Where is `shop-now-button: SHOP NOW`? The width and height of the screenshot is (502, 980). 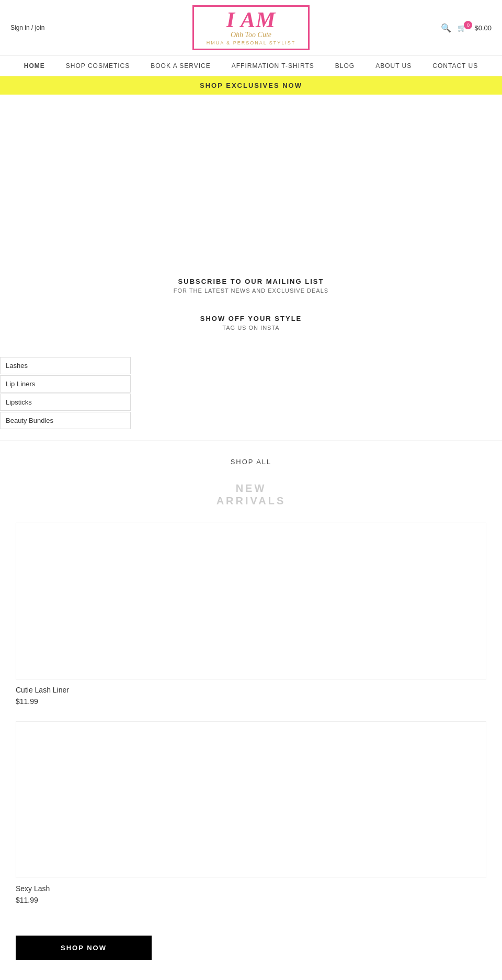 shop-now-button: SHOP NOW is located at coordinates (84, 948).